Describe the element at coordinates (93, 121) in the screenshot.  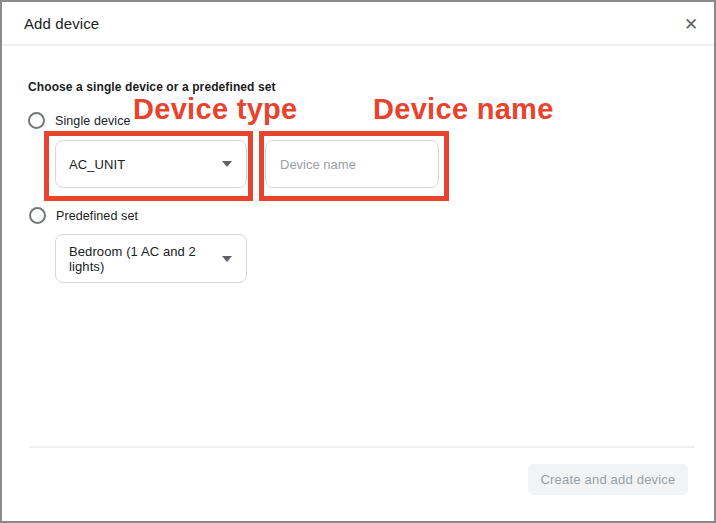
I see `single-device-radio-label: Single device` at that location.